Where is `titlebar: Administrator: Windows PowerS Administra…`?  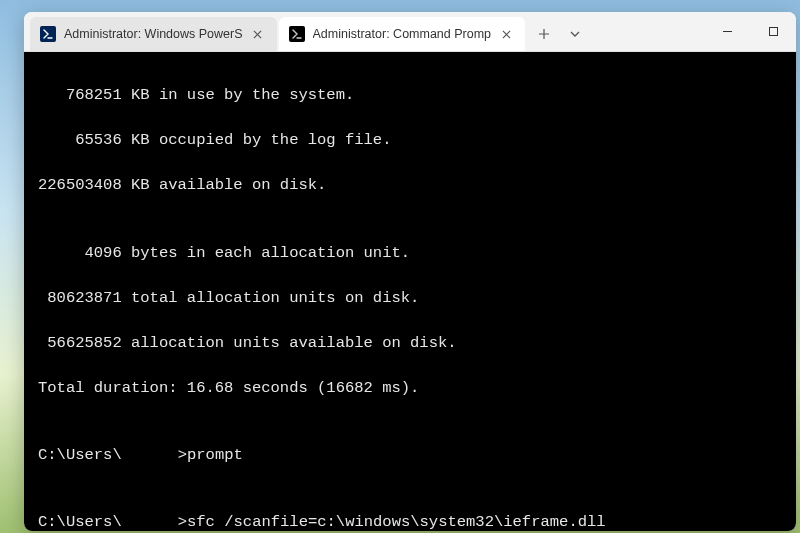
titlebar: Administrator: Windows PowerS Administra… is located at coordinates (410, 32).